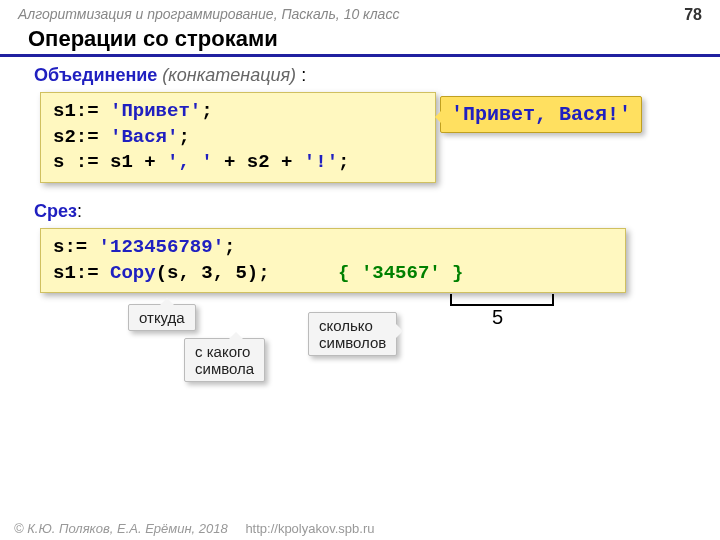  What do you see at coordinates (208, 15) in the screenshot?
I see `course-label: Алгоритмизация и программирование, Паска…` at bounding box center [208, 15].